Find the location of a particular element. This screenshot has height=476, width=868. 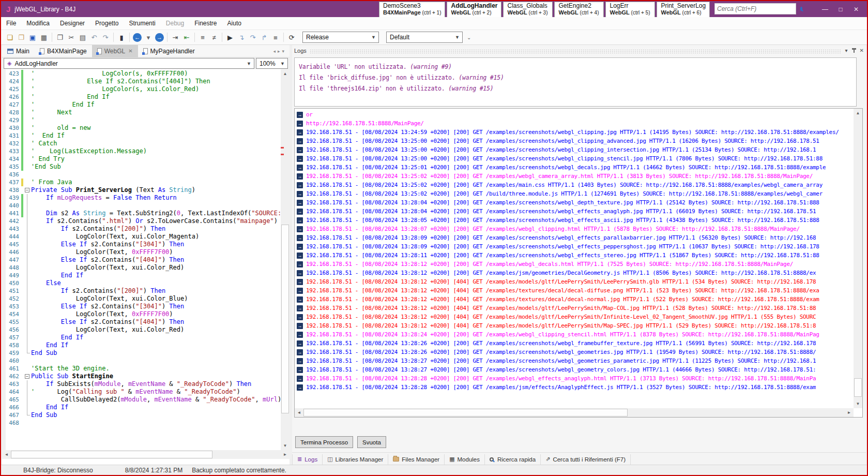

tool-tab-search: Ricerca rapida is located at coordinates (512, 459).